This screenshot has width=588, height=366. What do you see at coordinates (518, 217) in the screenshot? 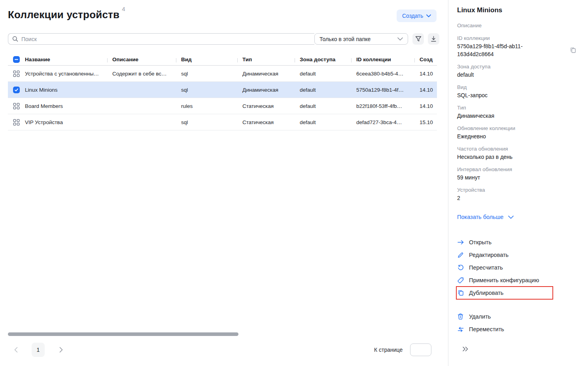
I see `show-more-link: Показать больше` at bounding box center [518, 217].